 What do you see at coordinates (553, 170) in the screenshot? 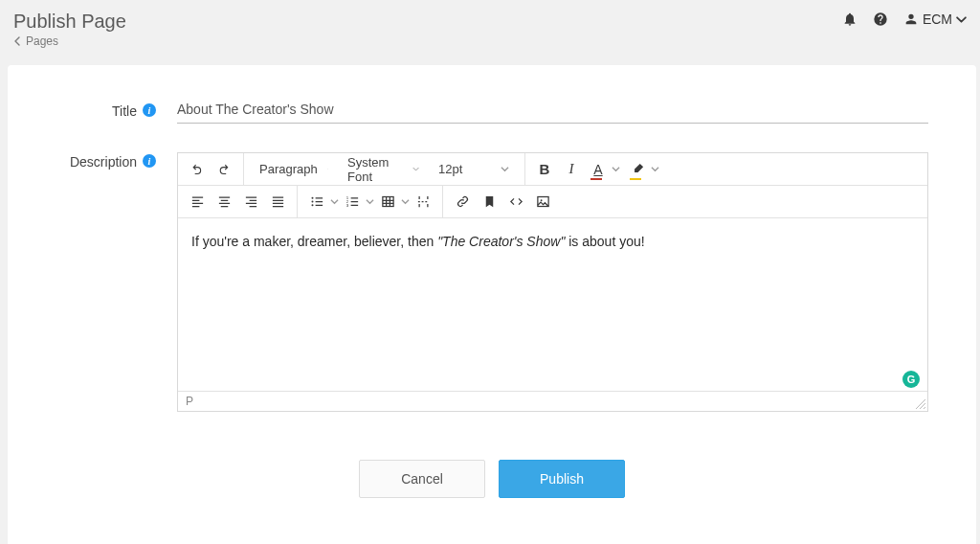
I see `editor-toolbar-row-1: Paragraph System Font 12pt B` at bounding box center [553, 170].